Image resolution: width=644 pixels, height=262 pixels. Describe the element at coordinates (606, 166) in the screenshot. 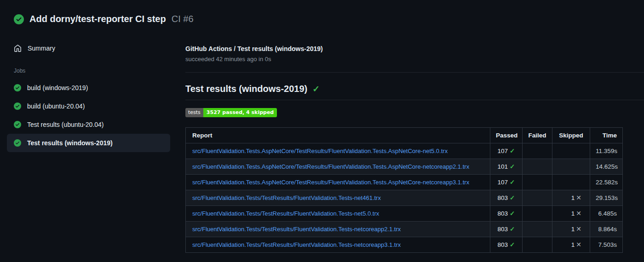

I see `time-cell: 14.625s` at that location.